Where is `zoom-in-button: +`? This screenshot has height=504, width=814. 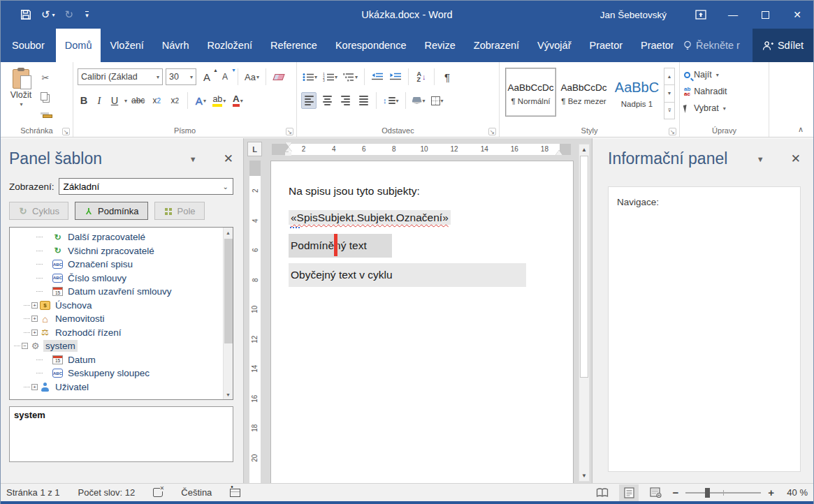 zoom-in-button: + is located at coordinates (771, 493).